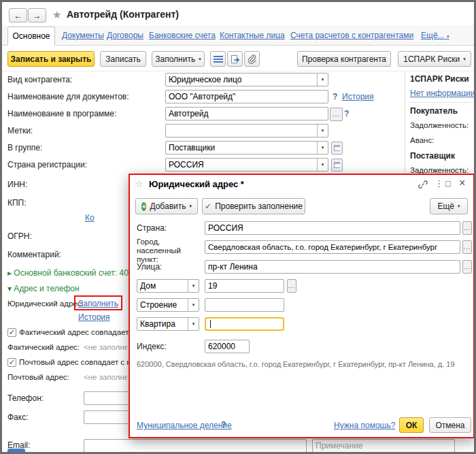 This screenshot has height=454, width=476. I want to click on email-input, so click(195, 446).